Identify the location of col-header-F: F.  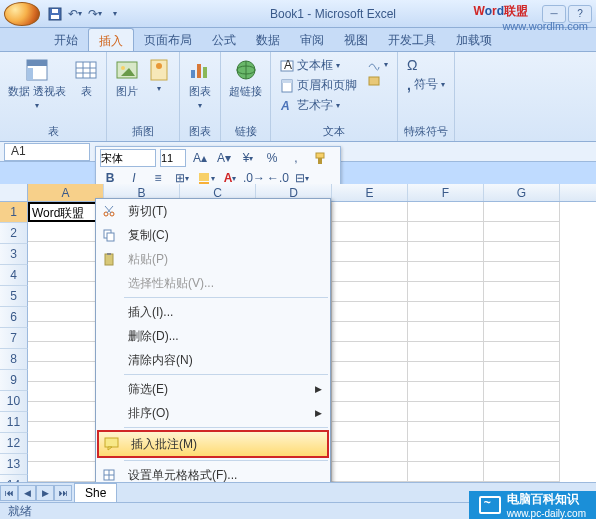
(446, 192).